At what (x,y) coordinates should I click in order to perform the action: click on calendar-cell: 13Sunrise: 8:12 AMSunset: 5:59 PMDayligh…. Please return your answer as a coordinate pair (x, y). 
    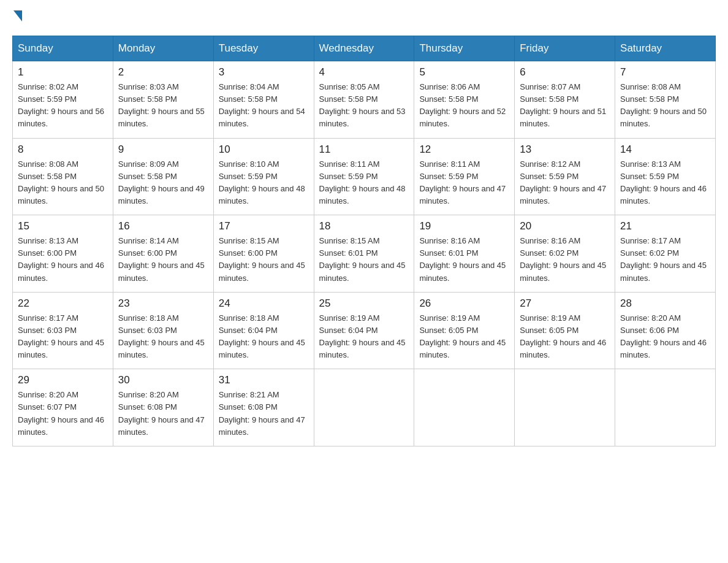
    Looking at the image, I should click on (565, 177).